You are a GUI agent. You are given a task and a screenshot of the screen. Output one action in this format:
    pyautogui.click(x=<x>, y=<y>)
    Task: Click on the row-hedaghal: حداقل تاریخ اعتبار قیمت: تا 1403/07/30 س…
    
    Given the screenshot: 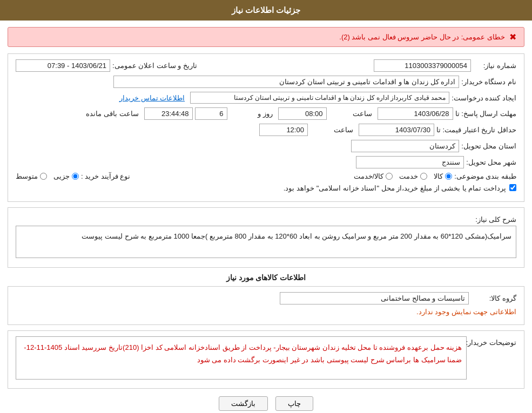 What is the action you would take?
    pyautogui.click(x=266, y=130)
    